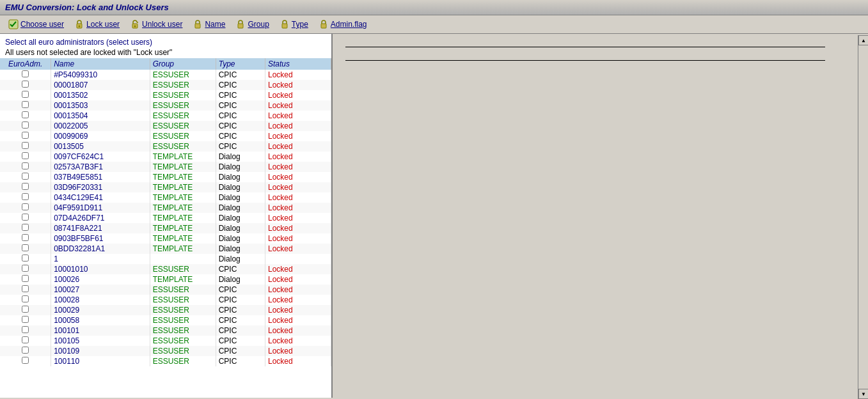  Describe the element at coordinates (36, 24) in the screenshot. I see `choose-user-button: Choose user` at that location.